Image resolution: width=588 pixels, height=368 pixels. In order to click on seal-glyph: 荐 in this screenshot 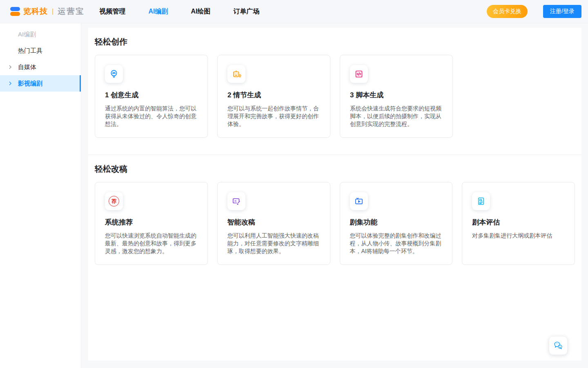, I will do `click(114, 201)`.